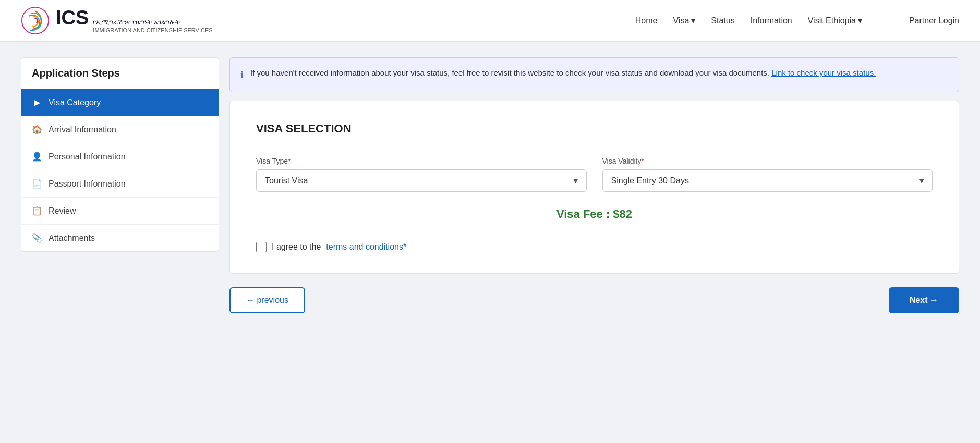 The height and width of the screenshot is (443, 980). I want to click on nav-buttons: ← previous Next →, so click(595, 300).